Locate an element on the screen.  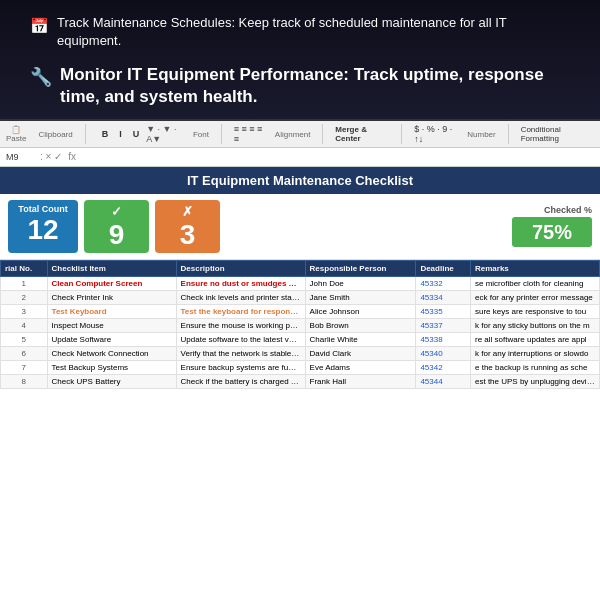
cell-r2-c5: 45334 is located at coordinates (444, 297).